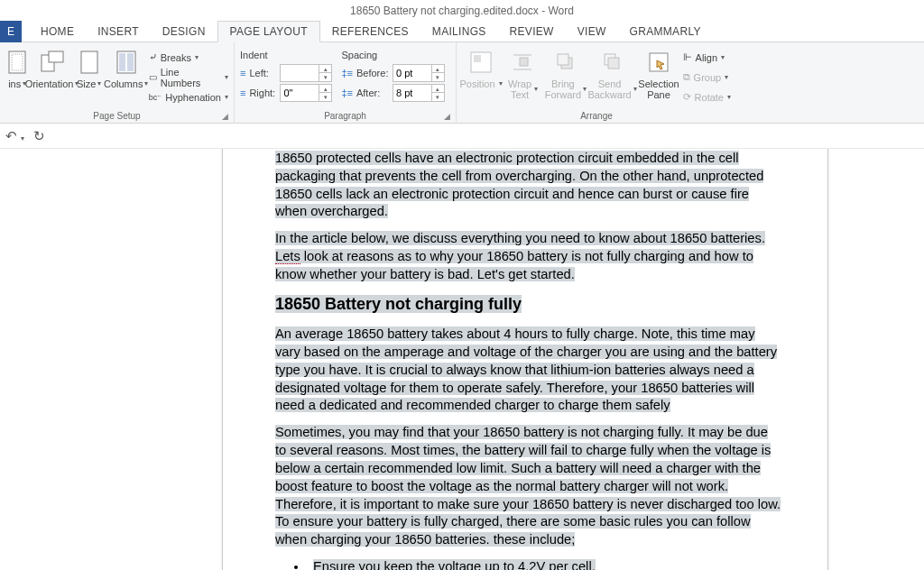 This screenshot has width=924, height=570. What do you see at coordinates (707, 58) in the screenshot?
I see `align-label: Align` at bounding box center [707, 58].